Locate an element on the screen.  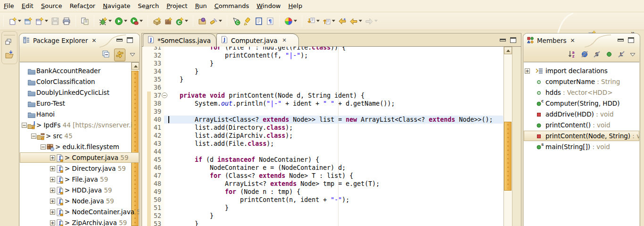
forward-button is located at coordinates (372, 21).